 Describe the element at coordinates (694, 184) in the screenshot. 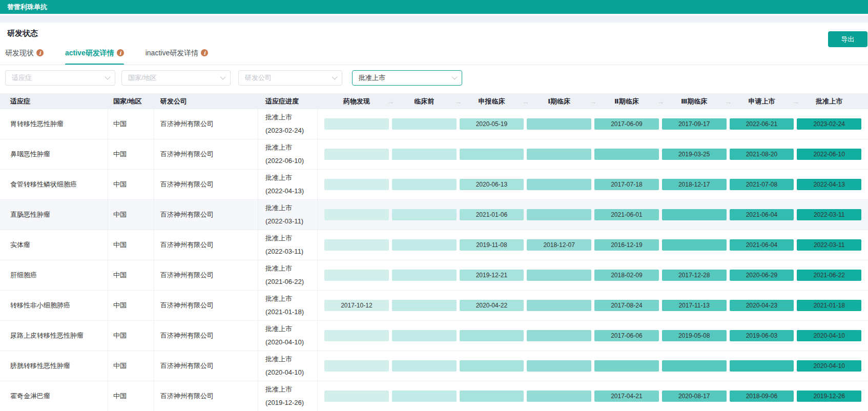

I see `stage-bar: 2018-12-17` at that location.